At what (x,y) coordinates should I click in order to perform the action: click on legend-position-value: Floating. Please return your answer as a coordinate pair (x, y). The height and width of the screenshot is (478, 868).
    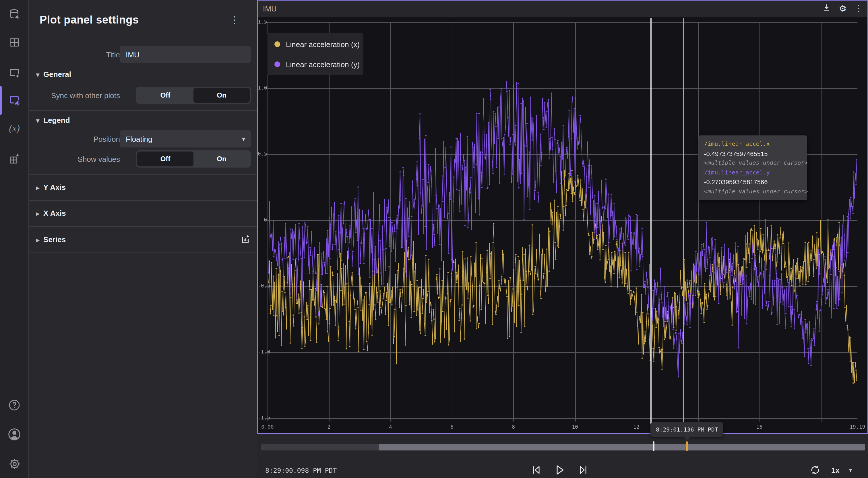
    Looking at the image, I should click on (184, 139).